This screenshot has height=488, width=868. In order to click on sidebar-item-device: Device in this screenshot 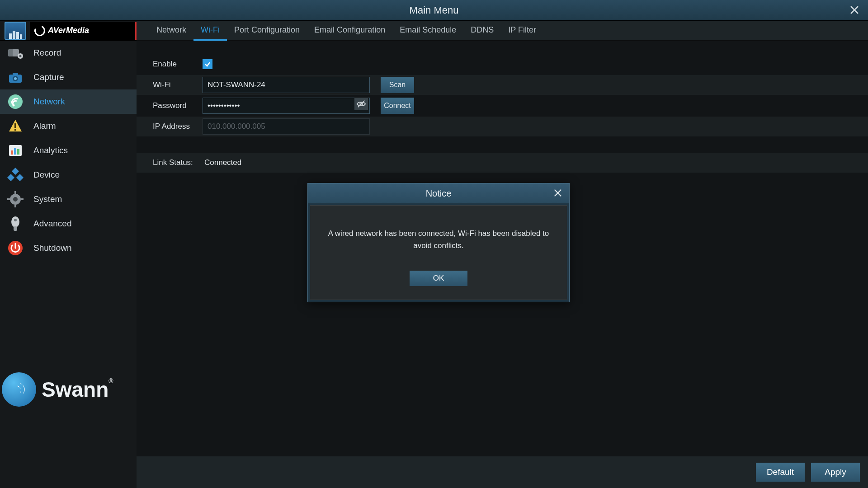, I will do `click(68, 175)`.